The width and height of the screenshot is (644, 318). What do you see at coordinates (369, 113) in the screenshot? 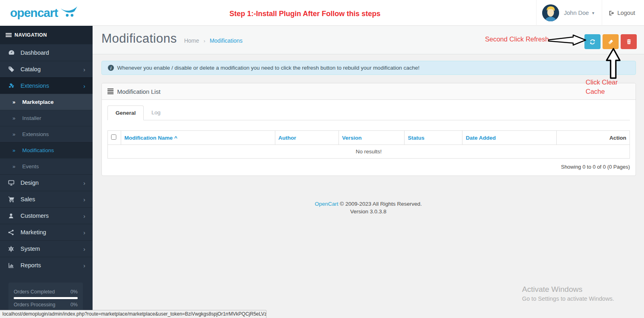
I see `tab-bar: General Log` at bounding box center [369, 113].